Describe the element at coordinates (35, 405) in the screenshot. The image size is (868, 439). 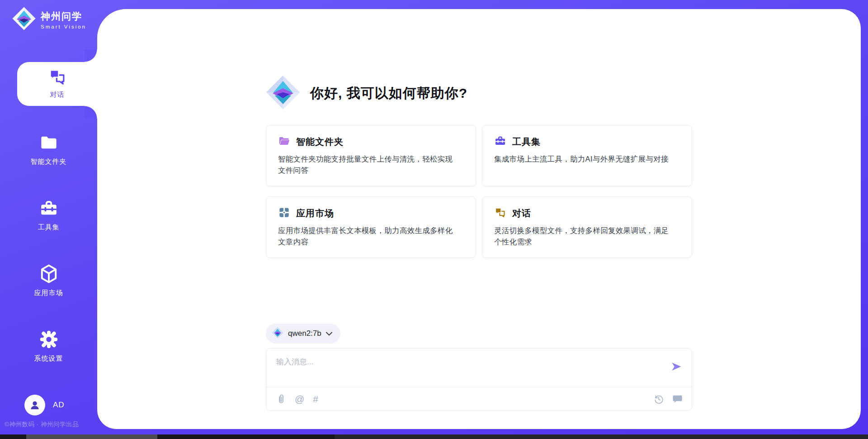
I see `person-icon` at that location.